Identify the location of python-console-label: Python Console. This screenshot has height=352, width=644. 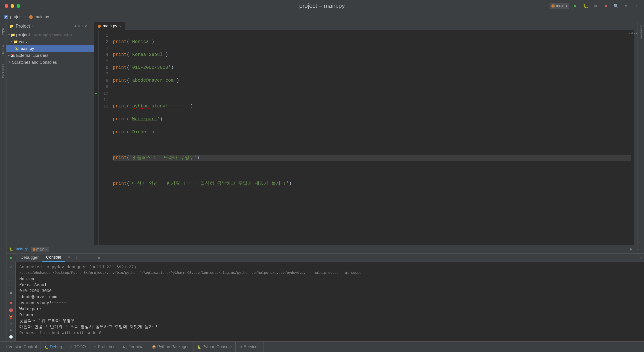
(217, 347).